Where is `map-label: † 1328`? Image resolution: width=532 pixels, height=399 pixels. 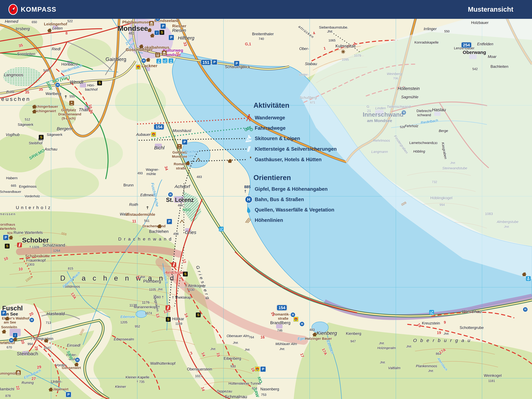
map-label: † 1328 is located at coordinates (34, 247).